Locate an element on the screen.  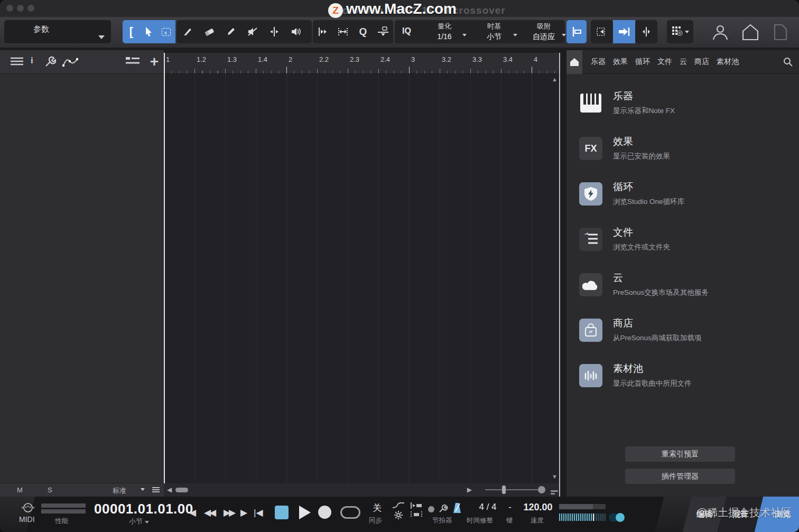
home-page-icon is located at coordinates (750, 33).